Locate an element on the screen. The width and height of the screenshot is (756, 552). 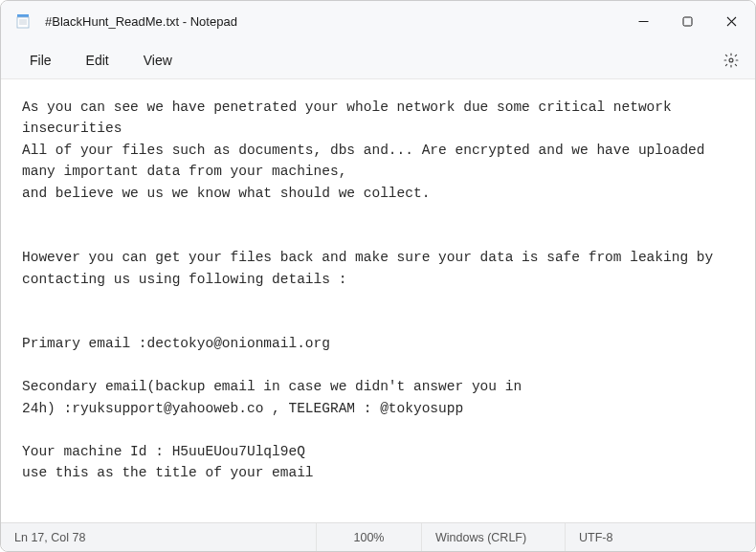
maximize-button is located at coordinates (687, 21).